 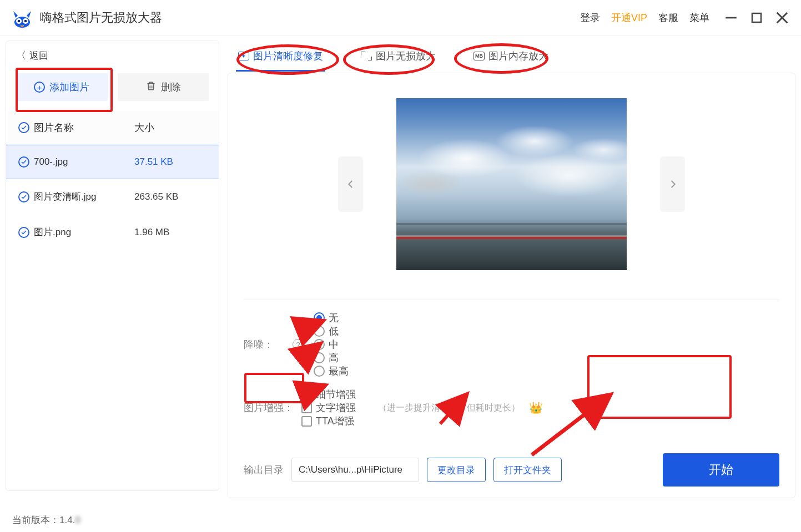 What do you see at coordinates (512, 344) in the screenshot?
I see `denoise-row: 降噪： ? 无低中高最高` at bounding box center [512, 344].